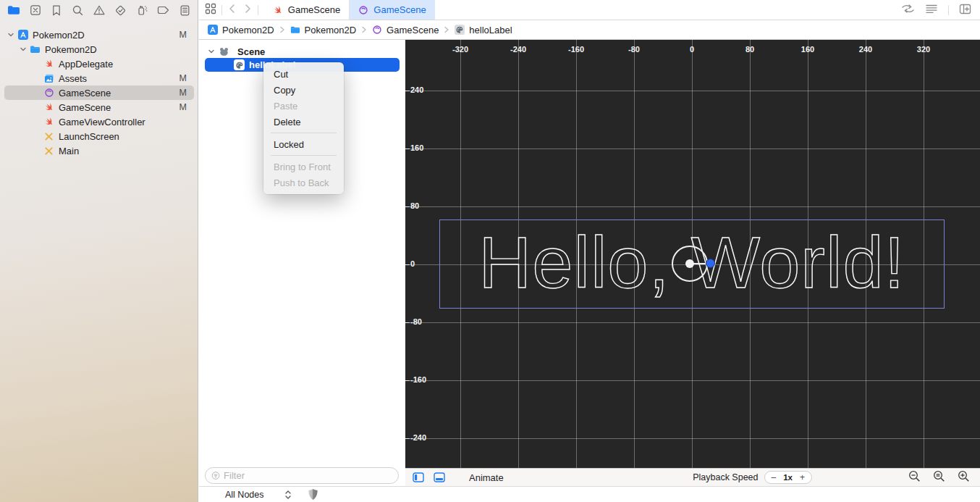 The image size is (980, 502). I want to click on speed-value: 1x, so click(787, 477).